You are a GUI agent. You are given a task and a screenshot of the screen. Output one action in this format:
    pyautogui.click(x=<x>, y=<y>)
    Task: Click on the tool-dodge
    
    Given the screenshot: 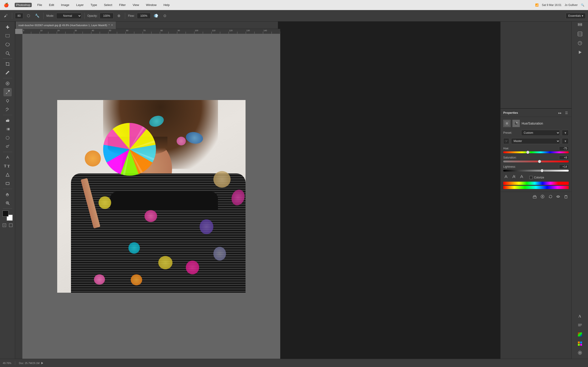 What is the action you would take?
    pyautogui.click(x=8, y=147)
    